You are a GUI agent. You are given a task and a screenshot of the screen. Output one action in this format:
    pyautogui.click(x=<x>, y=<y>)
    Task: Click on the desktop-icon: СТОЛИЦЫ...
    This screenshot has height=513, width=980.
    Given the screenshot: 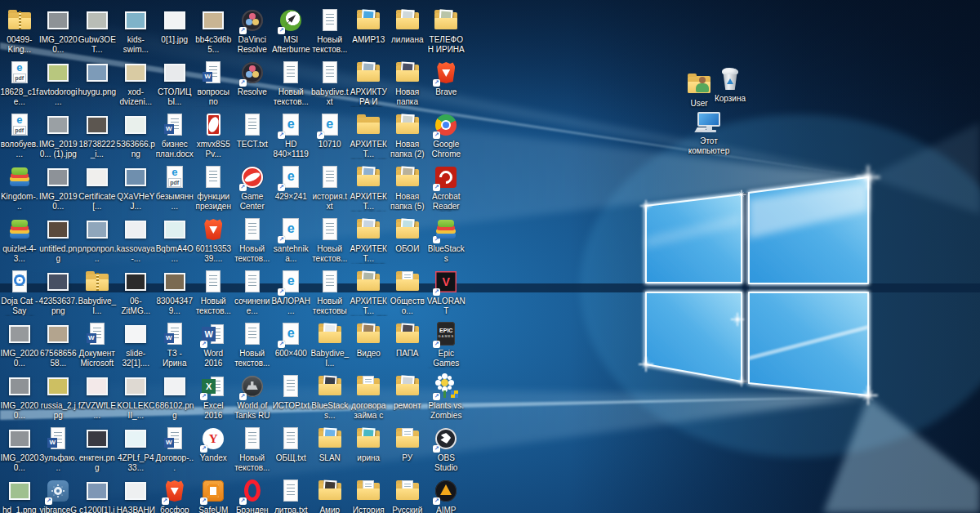 What is the action you would take?
    pyautogui.click(x=175, y=83)
    